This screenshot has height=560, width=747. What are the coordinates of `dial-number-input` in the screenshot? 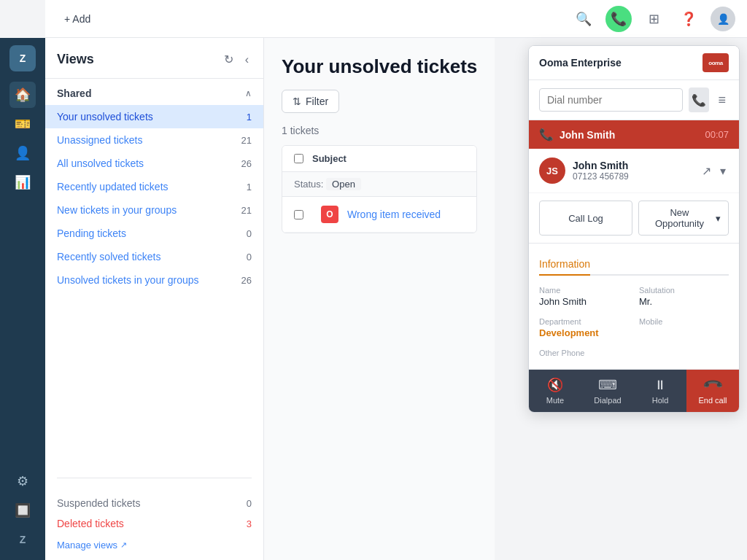 It's located at (611, 100).